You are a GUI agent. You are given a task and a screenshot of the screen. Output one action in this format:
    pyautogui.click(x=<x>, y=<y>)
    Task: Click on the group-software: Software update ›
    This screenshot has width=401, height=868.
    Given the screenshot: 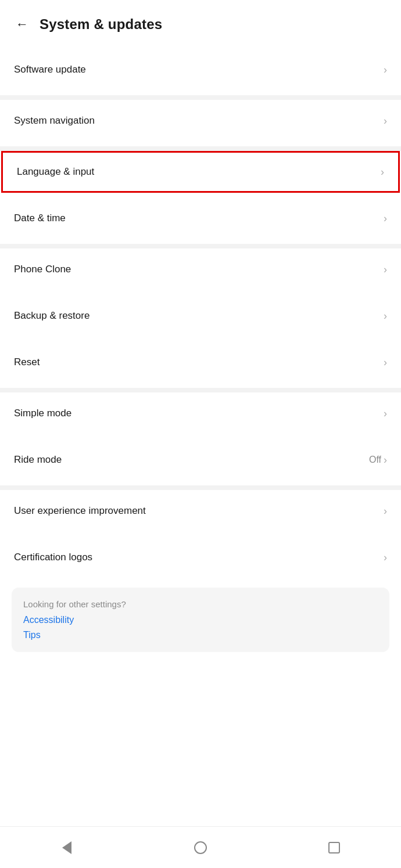 What is the action you would take?
    pyautogui.click(x=201, y=70)
    